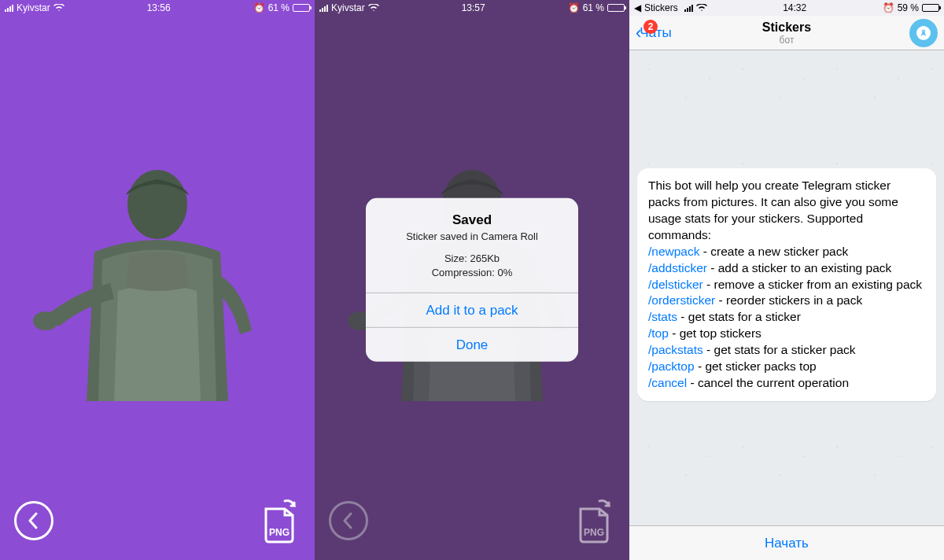 The image size is (944, 560). What do you see at coordinates (472, 344) in the screenshot?
I see `done-button: Done` at bounding box center [472, 344].